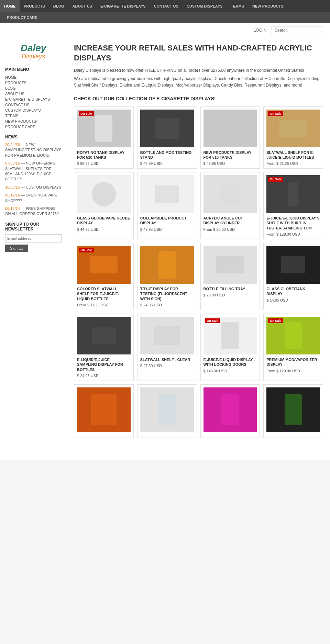  I want to click on product-image-16: On Sale, so click(293, 336).